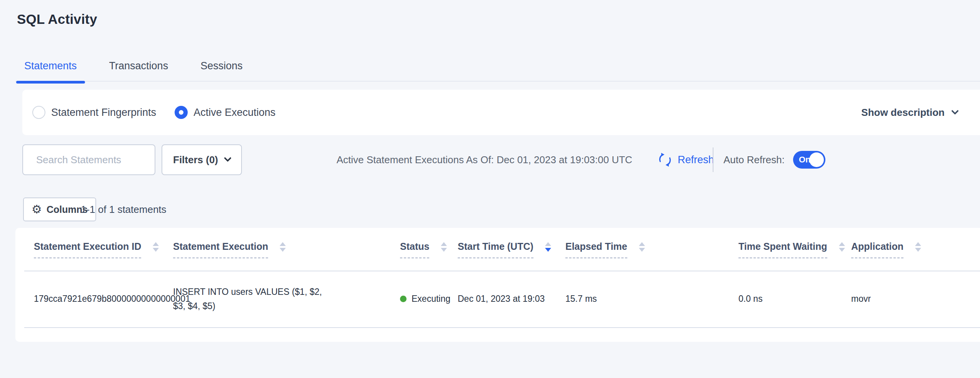  What do you see at coordinates (104, 112) in the screenshot?
I see `radio-label: Statement Fingerprints` at bounding box center [104, 112].